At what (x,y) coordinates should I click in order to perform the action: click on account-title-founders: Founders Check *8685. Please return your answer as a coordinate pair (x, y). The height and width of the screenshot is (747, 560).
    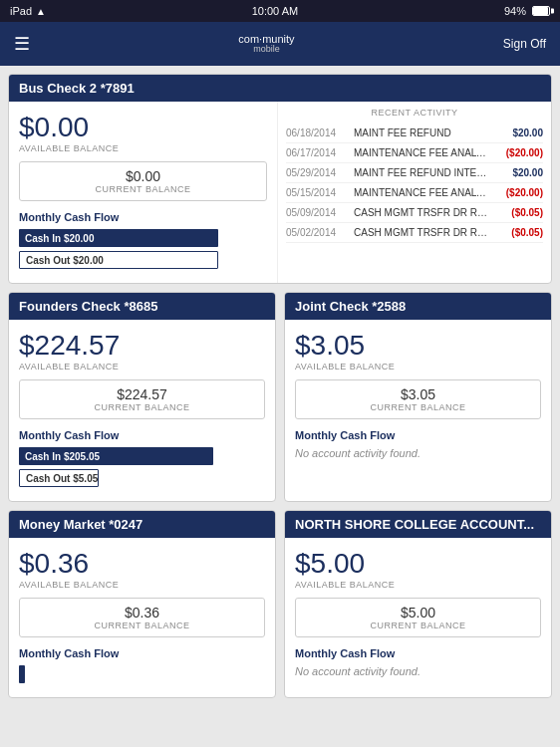
    Looking at the image, I should click on (141, 307).